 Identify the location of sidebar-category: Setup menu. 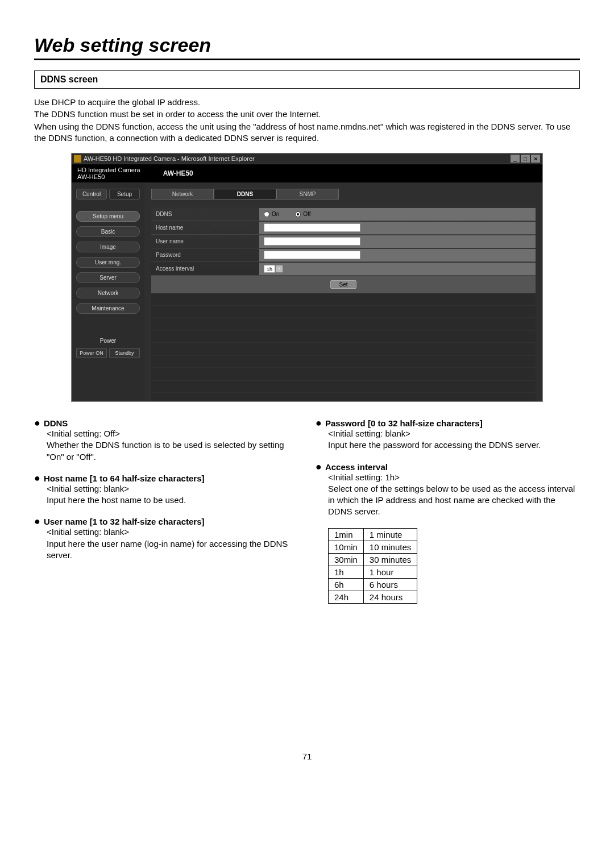
(108, 216).